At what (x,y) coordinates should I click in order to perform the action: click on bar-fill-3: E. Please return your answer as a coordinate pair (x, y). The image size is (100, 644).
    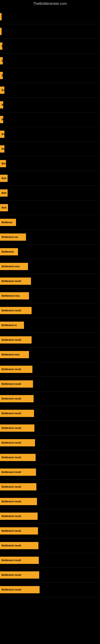
    Looking at the image, I should click on (1, 46).